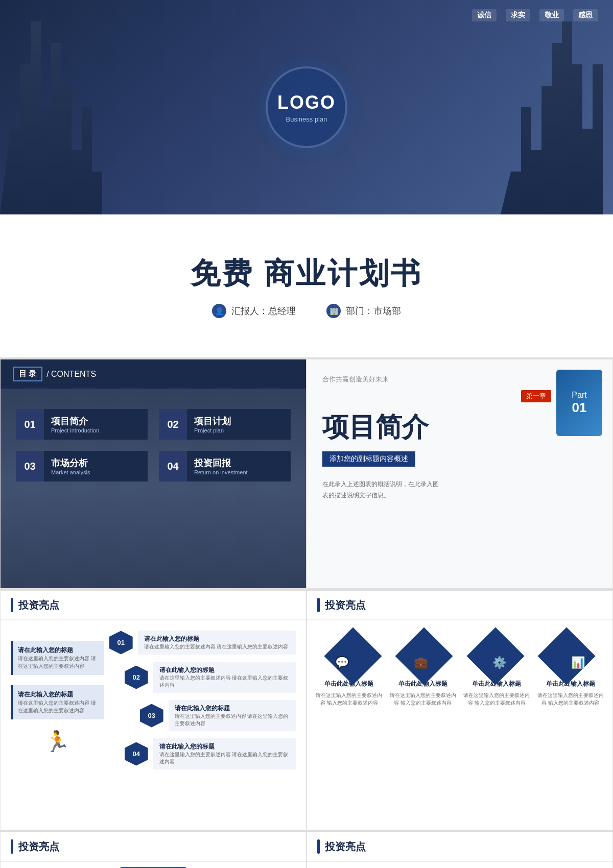  What do you see at coordinates (67, 472) in the screenshot?
I see `contents-label-en-3: Market analysis` at bounding box center [67, 472].